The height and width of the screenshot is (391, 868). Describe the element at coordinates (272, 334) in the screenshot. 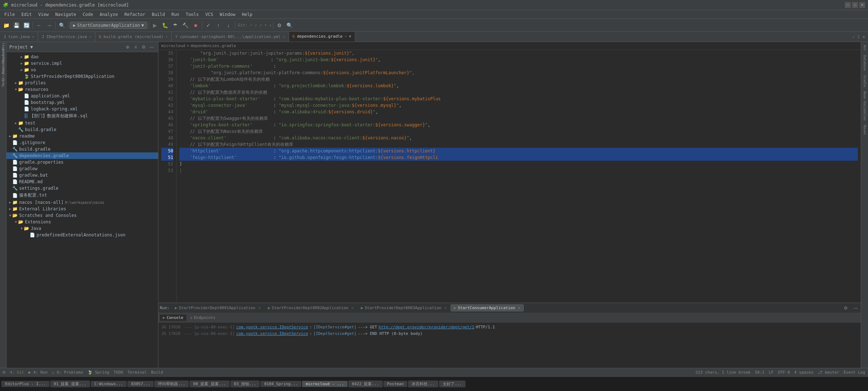

I see `console-service-link-2: com.yootk.service.IDeptService` at that location.